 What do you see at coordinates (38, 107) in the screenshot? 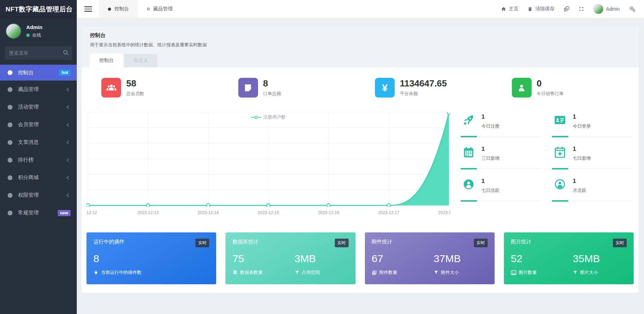
I see `sidebar-item-activities: 活动管理` at bounding box center [38, 107].